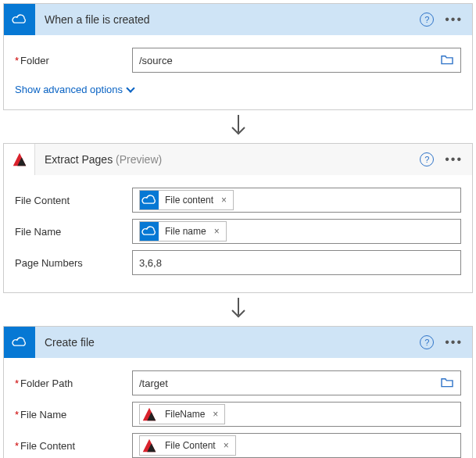 The image size is (476, 458). I want to click on step3-header: Create file ? •••, so click(238, 342).